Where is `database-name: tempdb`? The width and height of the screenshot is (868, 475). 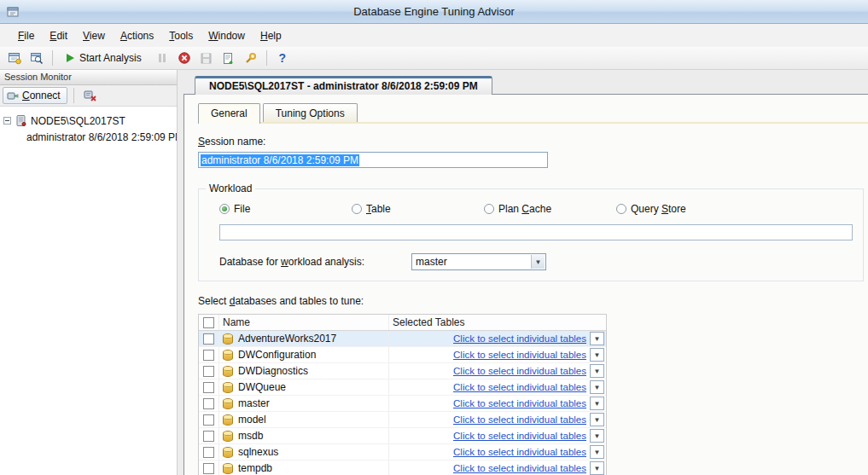
database-name: tempdb is located at coordinates (255, 468).